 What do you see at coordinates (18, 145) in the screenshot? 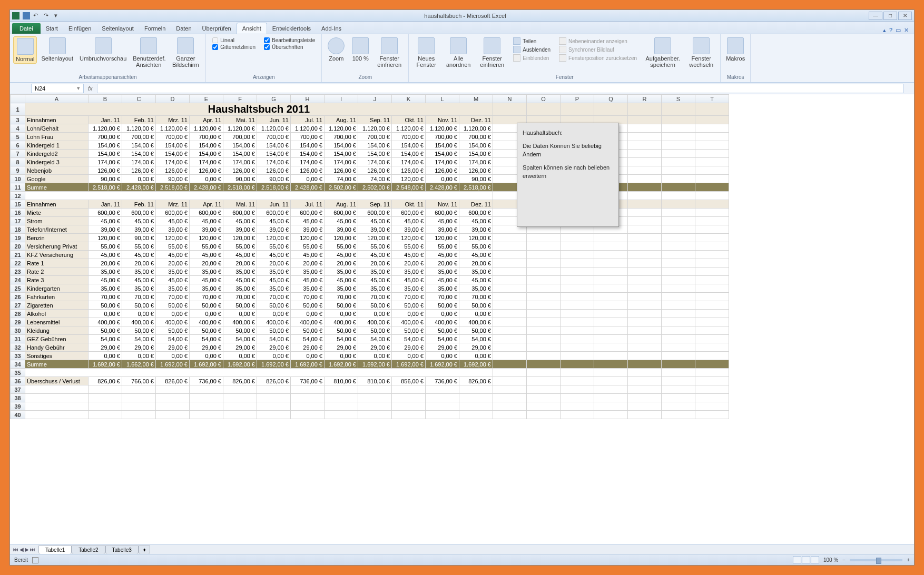
I see `row-header: 6` at bounding box center [18, 145].